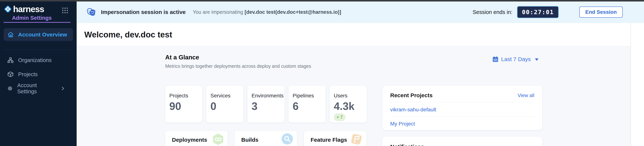  What do you see at coordinates (492, 12) in the screenshot?
I see `session-ends-label: Session ends in:` at bounding box center [492, 12].